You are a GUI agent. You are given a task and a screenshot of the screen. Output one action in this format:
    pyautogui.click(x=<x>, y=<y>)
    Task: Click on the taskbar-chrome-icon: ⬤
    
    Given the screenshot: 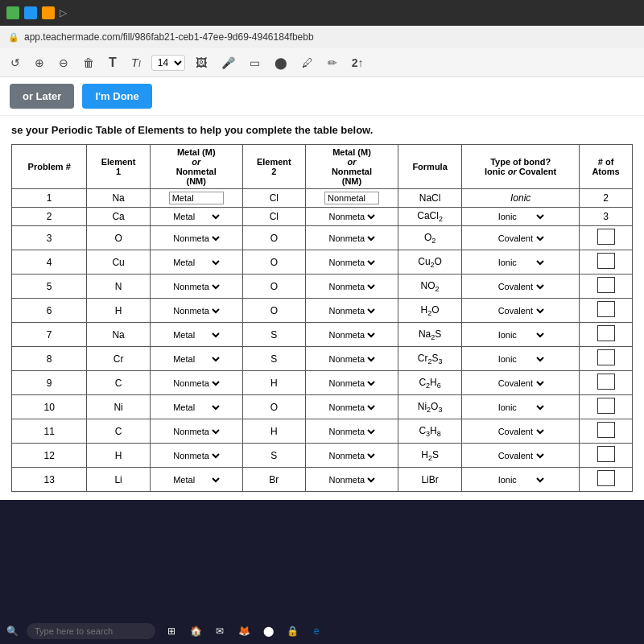 What is the action you would take?
    pyautogui.click(x=268, y=631)
    